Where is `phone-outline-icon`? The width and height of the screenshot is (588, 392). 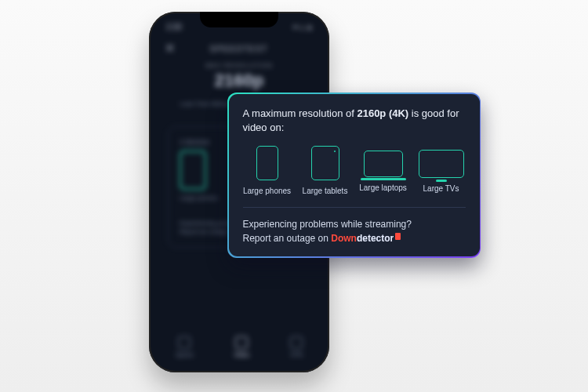
phone-outline-icon is located at coordinates (193, 170).